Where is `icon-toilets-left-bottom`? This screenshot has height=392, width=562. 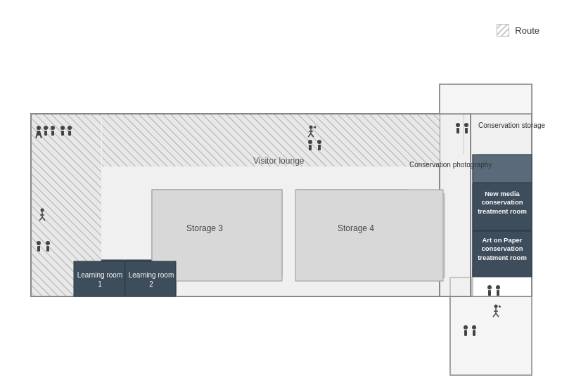 icon-toilets-left-bottom is located at coordinates (45, 247).